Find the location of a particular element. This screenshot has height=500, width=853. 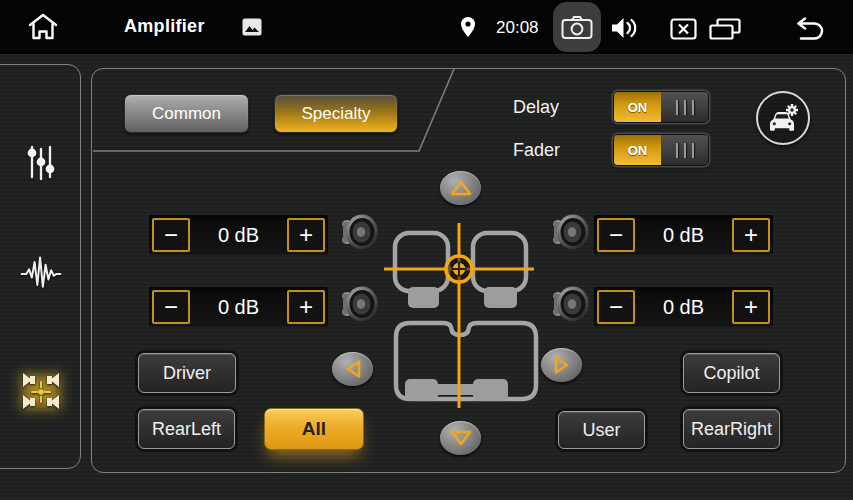

tab-common: Common is located at coordinates (186, 114).